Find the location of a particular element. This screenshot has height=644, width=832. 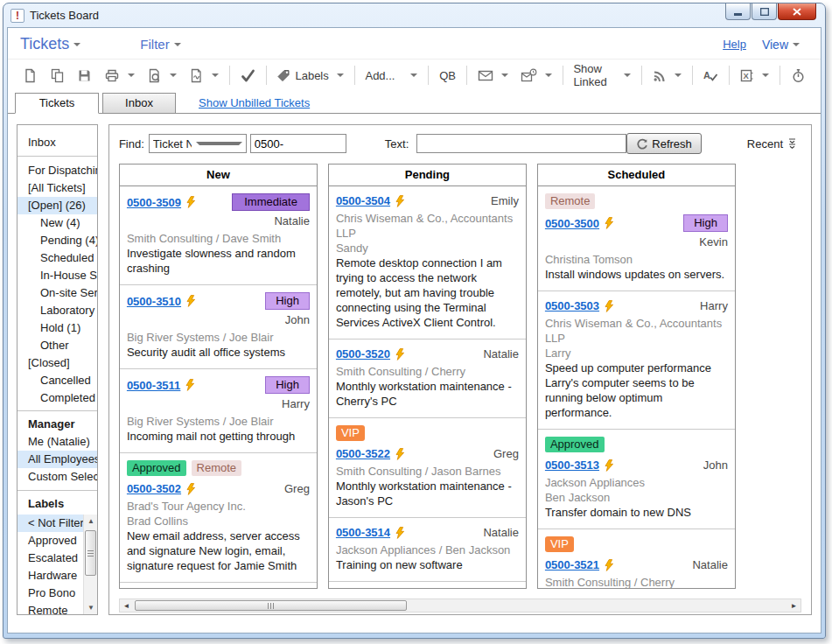

ticket-card: VIP0500-3522GregSmith Consulting / Jason… is located at coordinates (427, 468).